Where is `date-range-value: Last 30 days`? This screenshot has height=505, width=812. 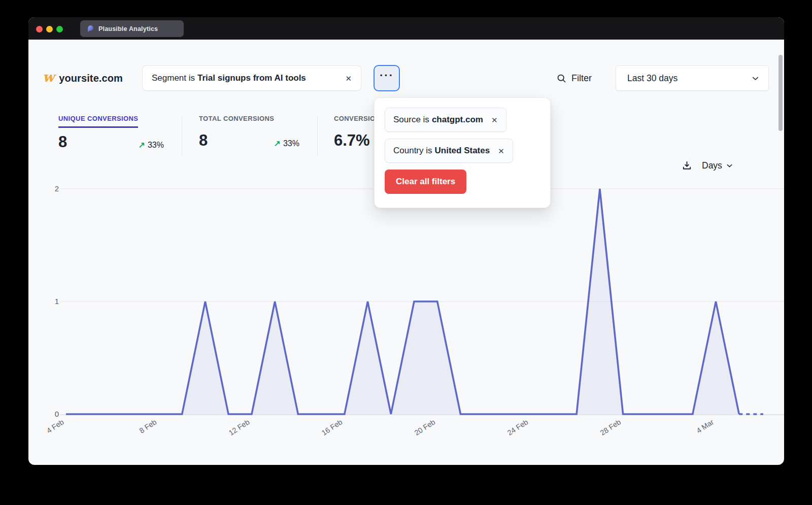
date-range-value: Last 30 days is located at coordinates (653, 78).